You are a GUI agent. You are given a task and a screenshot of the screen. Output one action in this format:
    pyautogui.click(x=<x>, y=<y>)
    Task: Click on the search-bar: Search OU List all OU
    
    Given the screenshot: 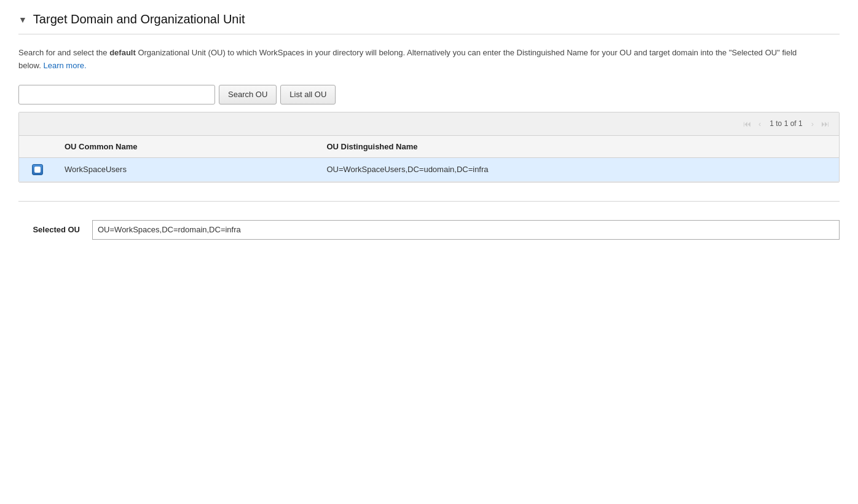 What is the action you would take?
    pyautogui.click(x=429, y=95)
    